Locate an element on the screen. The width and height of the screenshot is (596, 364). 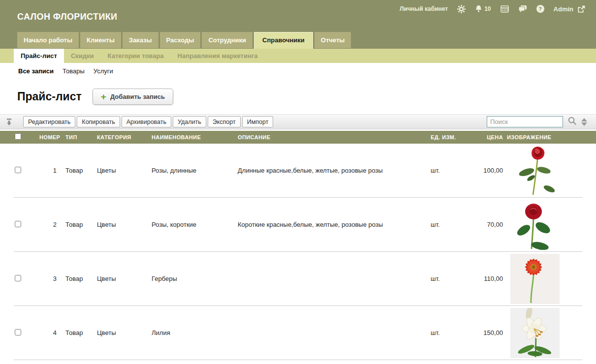
sub-tab: Прайс-лист is located at coordinates (39, 56).